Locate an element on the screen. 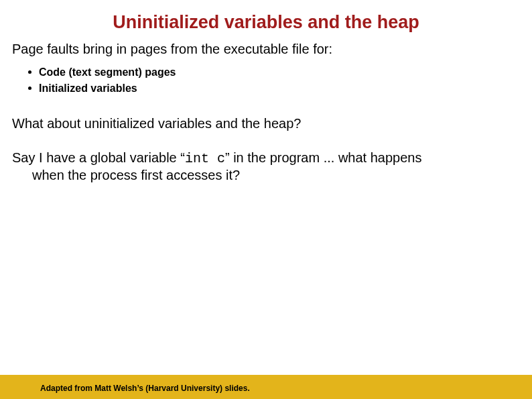 The image size is (532, 399). p3-text-pre: Say I have a global variable “ is located at coordinates (98, 158).